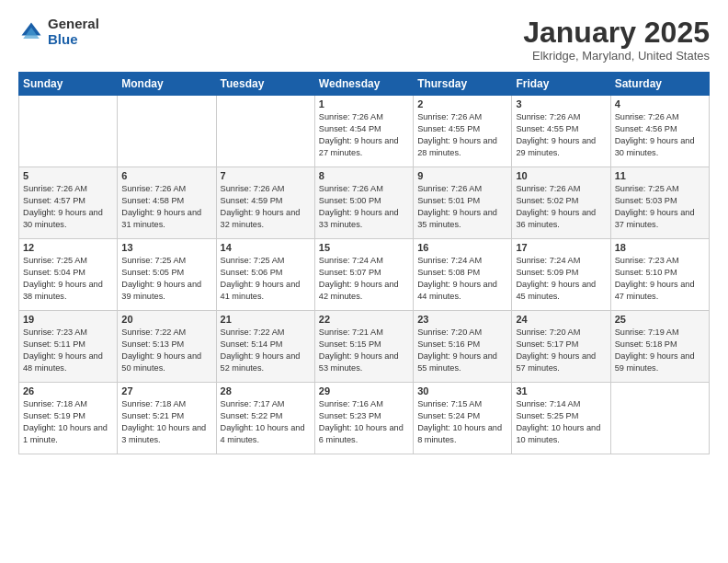 This screenshot has width=728, height=563. What do you see at coordinates (462, 176) in the screenshot?
I see `day-number: 9` at bounding box center [462, 176].